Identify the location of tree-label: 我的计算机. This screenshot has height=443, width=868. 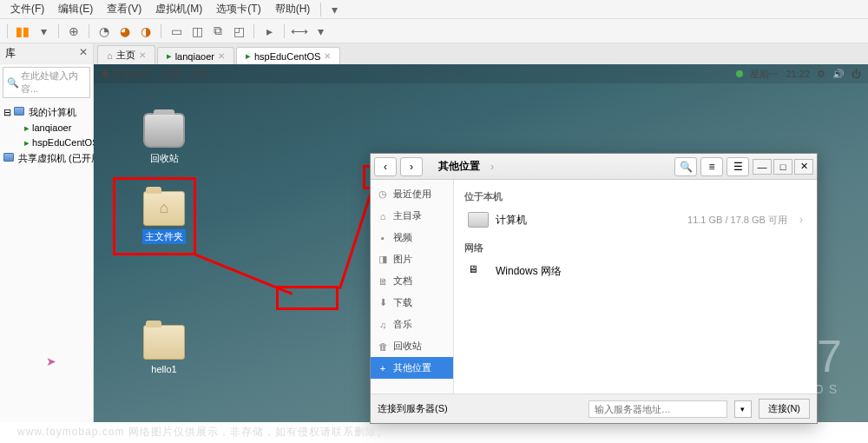
(52, 112).